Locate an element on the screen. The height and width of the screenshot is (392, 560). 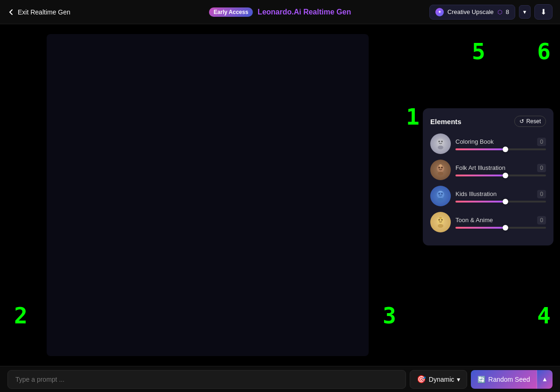
bottom-bar: 🎯 Dynamic ▾ 🔄 Random Seed ▲ is located at coordinates (280, 379).